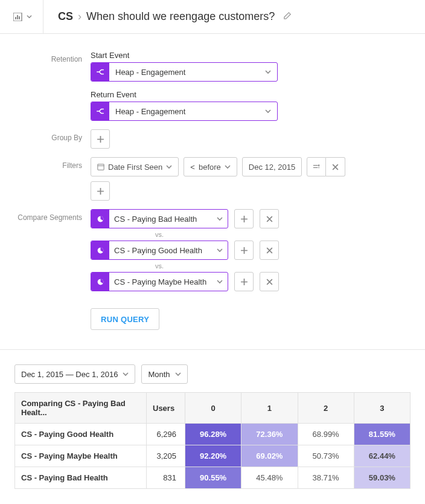 This screenshot has height=504, width=425. What do you see at coordinates (69, 375) in the screenshot?
I see `date-range-value: Dec 1, 2015 — Dec 1, 2016` at bounding box center [69, 375].